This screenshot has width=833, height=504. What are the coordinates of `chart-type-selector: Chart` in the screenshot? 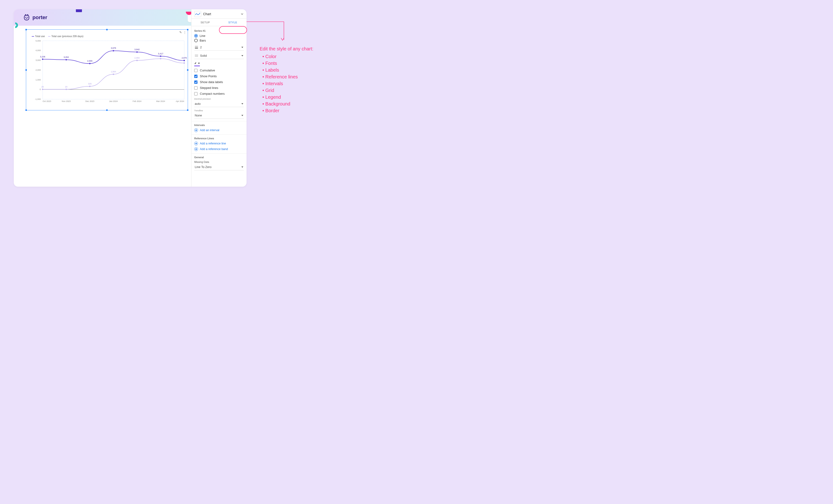 It's located at (219, 14).